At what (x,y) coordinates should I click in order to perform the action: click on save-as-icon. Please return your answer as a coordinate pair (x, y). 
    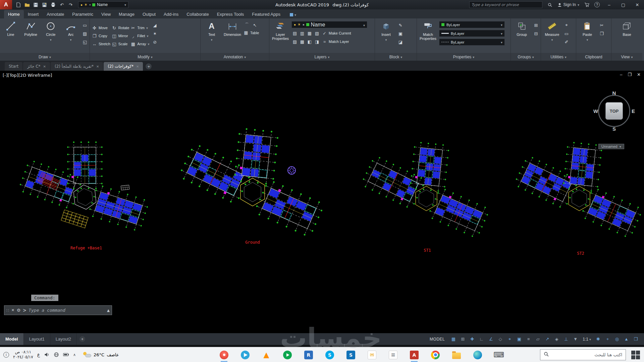
    Looking at the image, I should click on (44, 5).